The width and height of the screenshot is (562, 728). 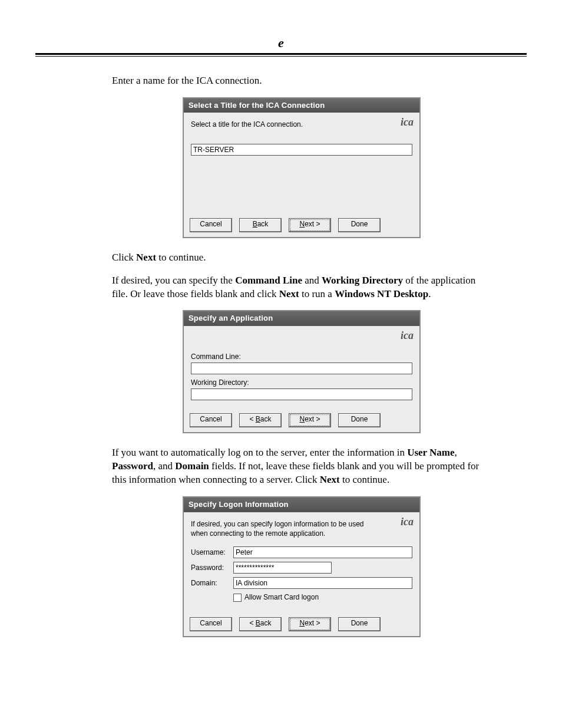 What do you see at coordinates (302, 567) in the screenshot?
I see `dialog-specify-logon: Specify Logon Information ica If desired…` at bounding box center [302, 567].